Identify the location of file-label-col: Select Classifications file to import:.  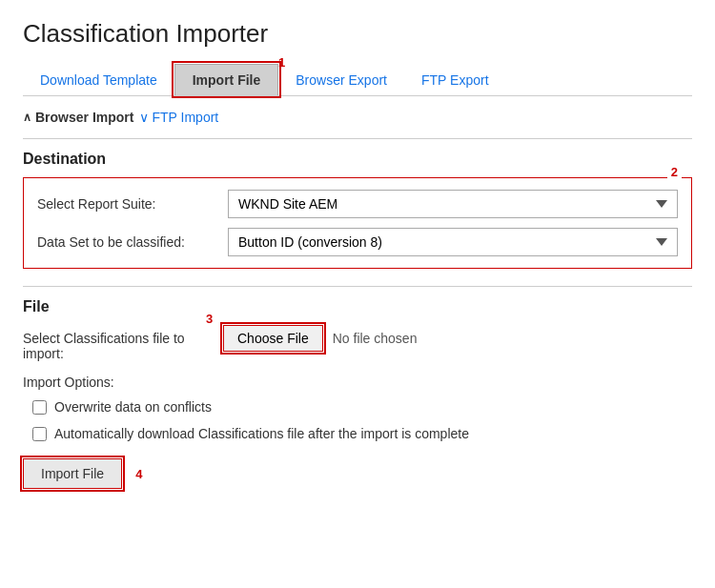
(118, 343).